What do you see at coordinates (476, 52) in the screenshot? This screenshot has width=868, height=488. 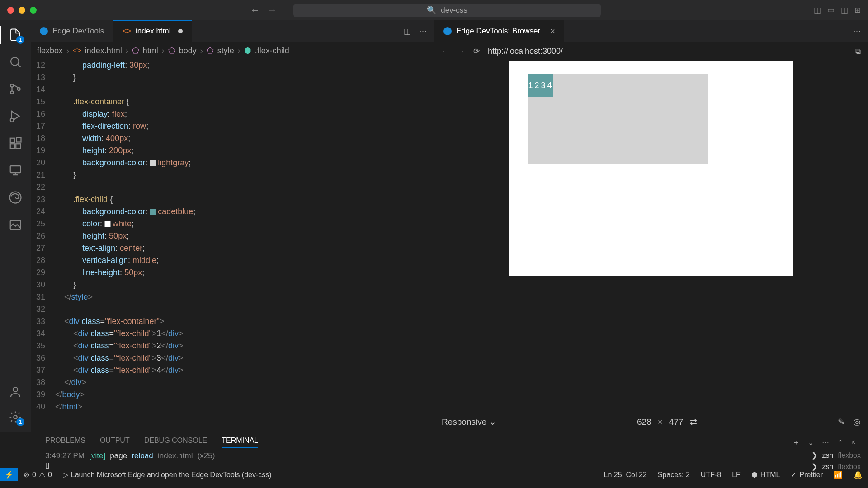 I see `reload-icon: ⟳` at bounding box center [476, 52].